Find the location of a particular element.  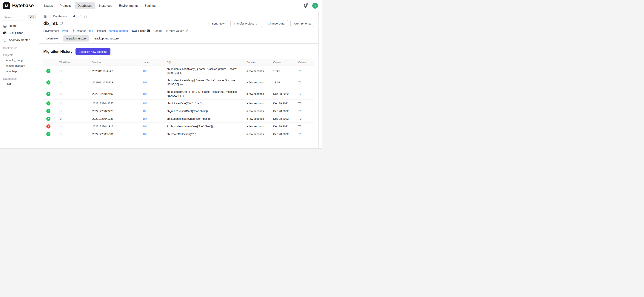

sidebar: ⌘ K Home SQL Editor Anomaly Center Bookm… is located at coordinates (20, 80).